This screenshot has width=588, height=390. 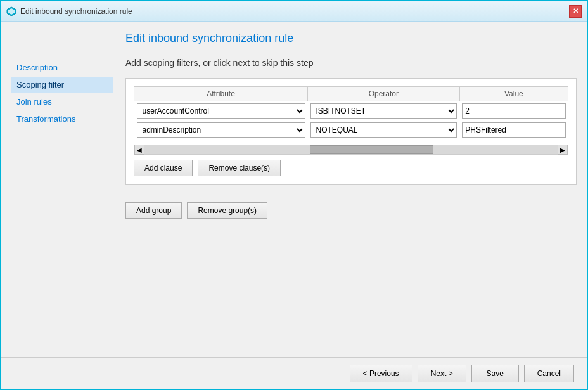 What do you see at coordinates (351, 211) in the screenshot?
I see `group-buttons: Add group Remove group(s)` at bounding box center [351, 211].